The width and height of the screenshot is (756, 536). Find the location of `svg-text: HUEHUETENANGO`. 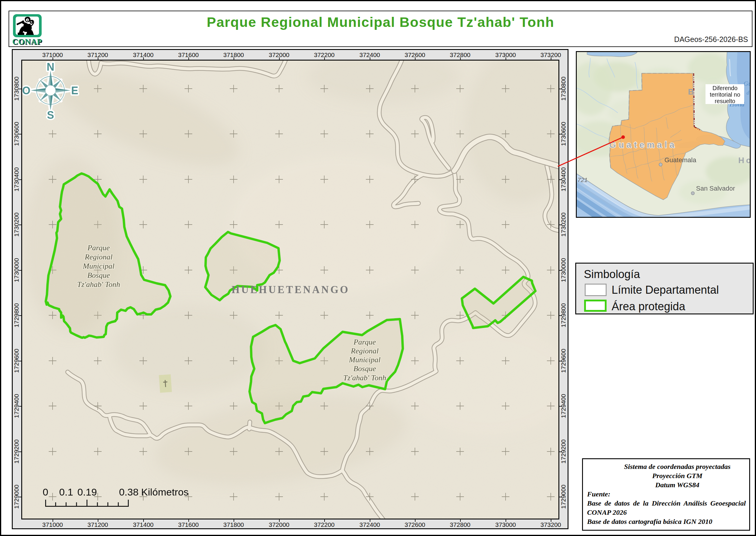

svg-text: HUEHUETENANGO is located at coordinates (291, 290).